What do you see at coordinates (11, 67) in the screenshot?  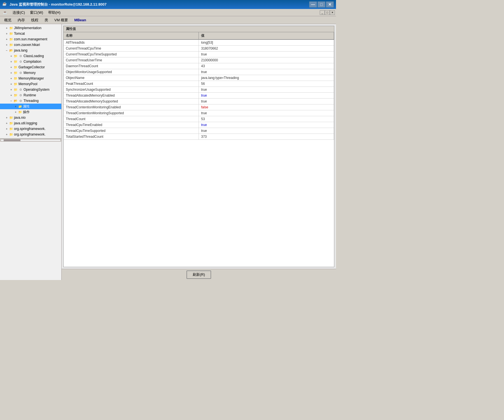 I see `expand-gc: +` at bounding box center [11, 67].